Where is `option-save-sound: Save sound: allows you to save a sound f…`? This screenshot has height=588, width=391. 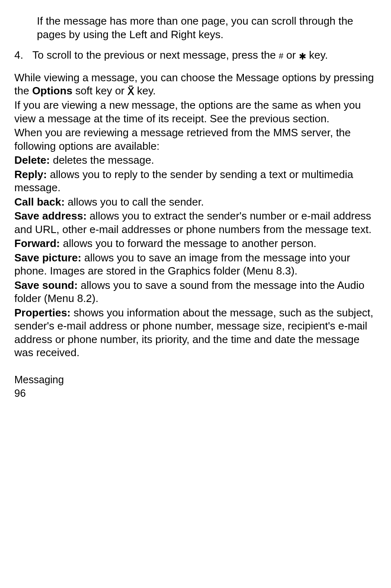
option-save-sound: Save sound: allows you to save a sound f… is located at coordinates (196, 292).